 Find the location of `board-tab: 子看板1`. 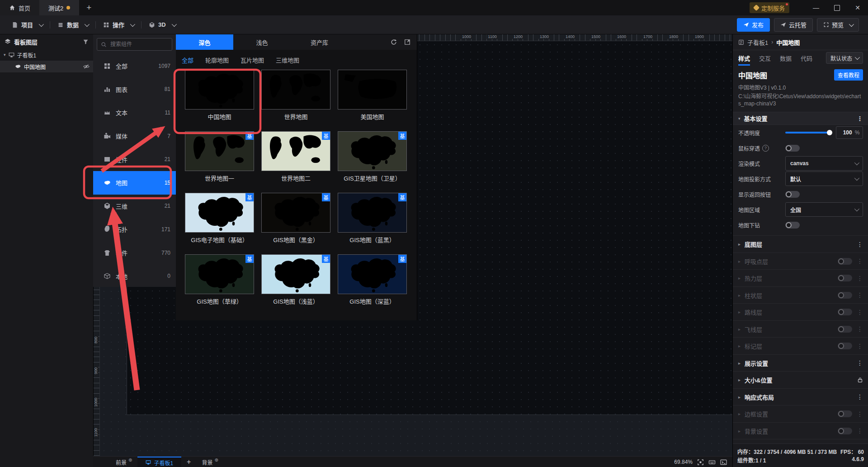

board-tab: 子看板1 is located at coordinates (159, 462).